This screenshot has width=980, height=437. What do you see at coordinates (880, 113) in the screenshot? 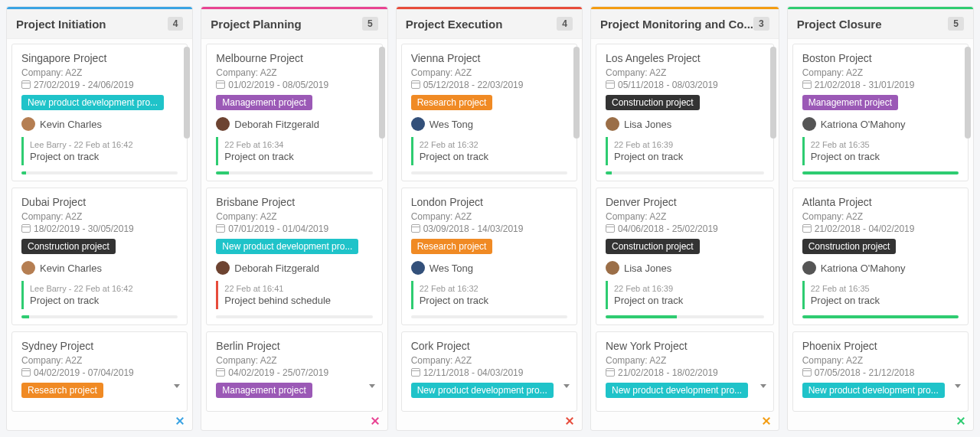
I see `project-card: Boston ProjectCompany: A2Z21/02/2018 - 3…` at bounding box center [880, 113].